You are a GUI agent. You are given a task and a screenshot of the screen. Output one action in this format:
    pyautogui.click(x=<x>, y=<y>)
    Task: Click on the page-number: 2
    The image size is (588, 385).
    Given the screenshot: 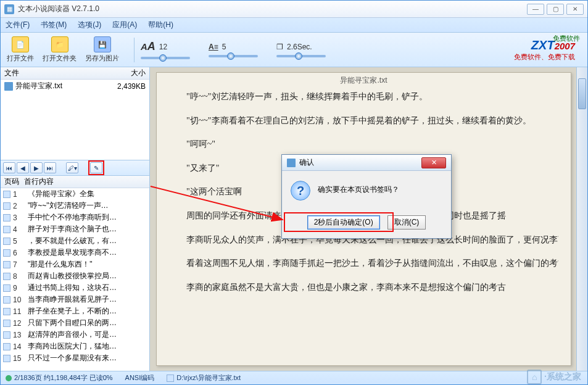 What is the action you would take?
    pyautogui.click(x=20, y=206)
    